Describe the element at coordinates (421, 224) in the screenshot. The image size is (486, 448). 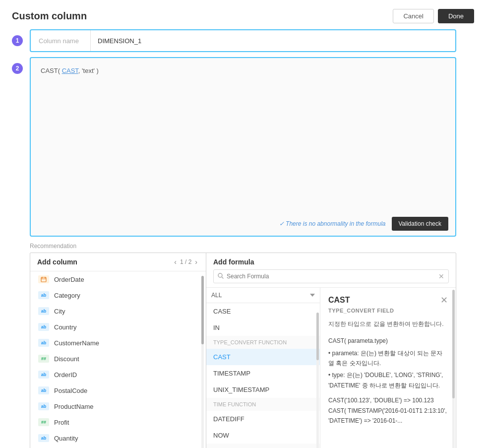
I see `validation-check-button: Validation check` at that location.